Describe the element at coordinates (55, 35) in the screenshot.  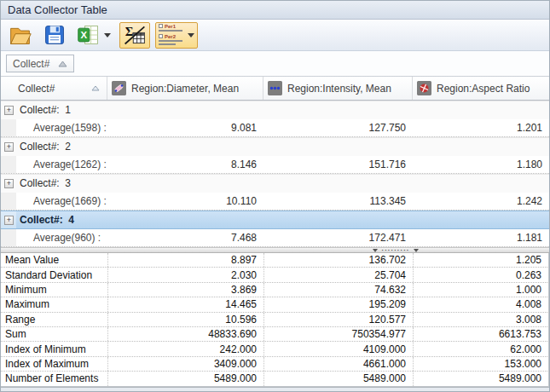
I see `save-button` at that location.